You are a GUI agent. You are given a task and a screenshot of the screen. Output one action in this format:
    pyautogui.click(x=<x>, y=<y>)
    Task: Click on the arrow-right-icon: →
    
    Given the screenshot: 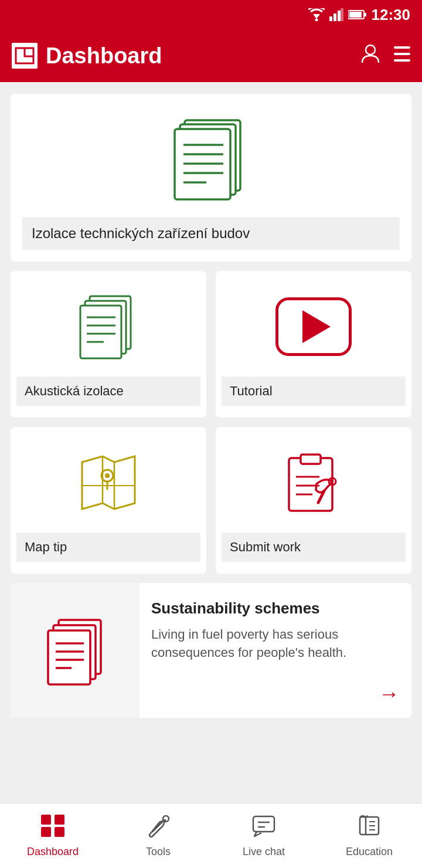 What is the action you would take?
    pyautogui.click(x=389, y=694)
    